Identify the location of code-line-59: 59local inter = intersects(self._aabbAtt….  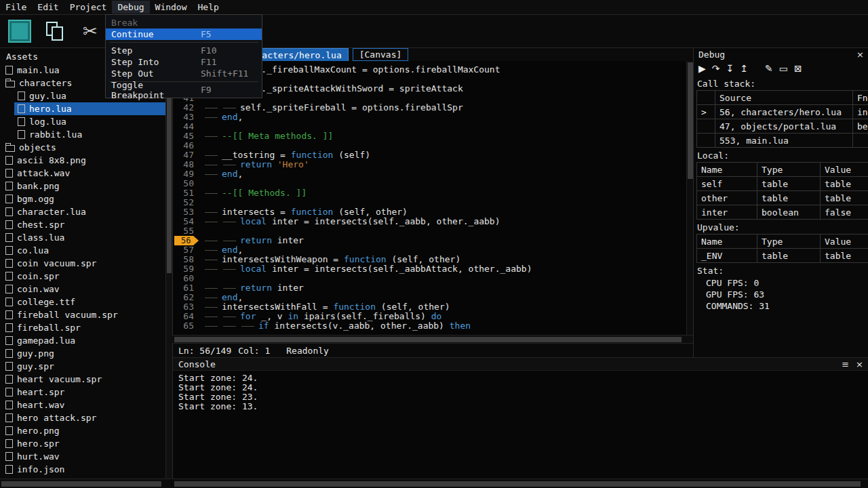
(430, 269).